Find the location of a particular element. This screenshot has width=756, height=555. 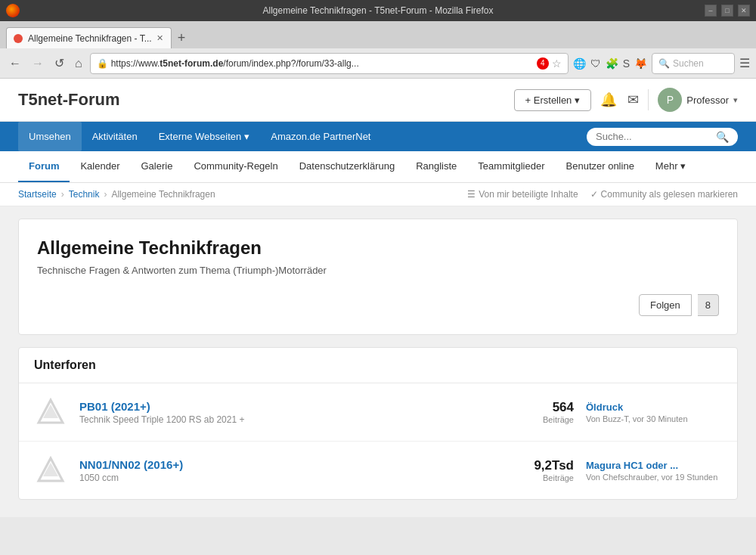

my-content-label: Von mir beteiligte Inhalte is located at coordinates (528, 194).